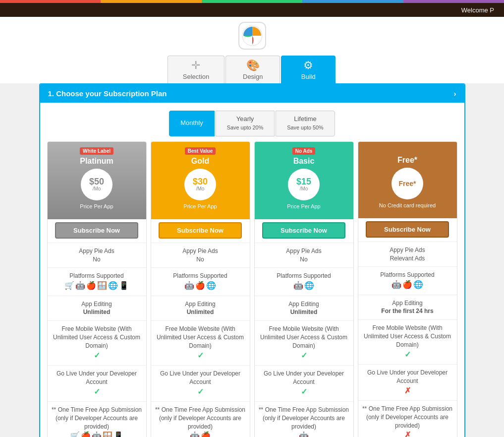 This screenshot has height=437, width=504. Describe the element at coordinates (304, 181) in the screenshot. I see `plan-basic-header: No Ads Basic $15 /Mo Price Per App` at that location.